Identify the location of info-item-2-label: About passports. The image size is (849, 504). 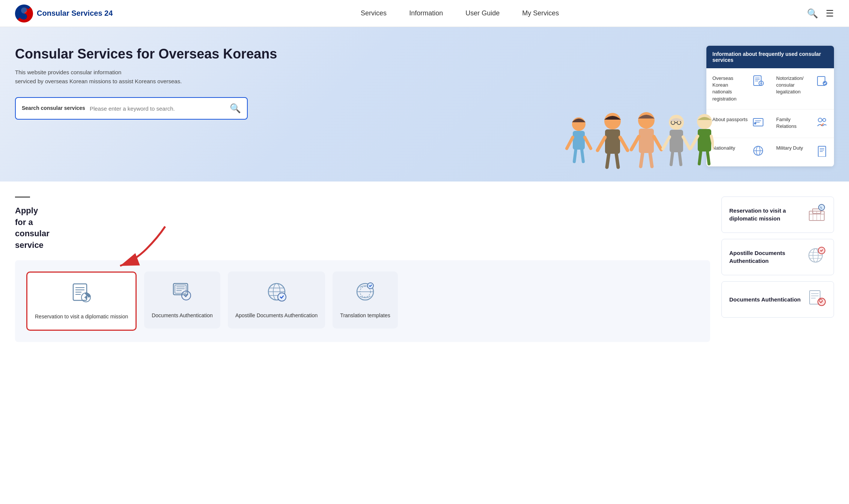
(730, 120).